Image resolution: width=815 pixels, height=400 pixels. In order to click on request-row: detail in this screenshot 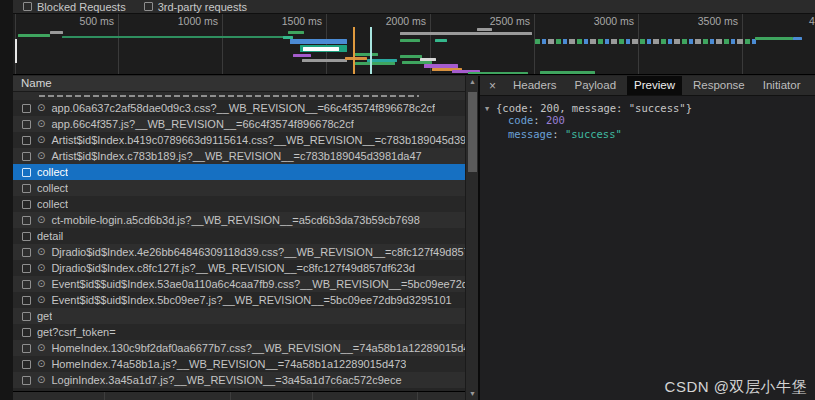, I will do `click(239, 236)`.